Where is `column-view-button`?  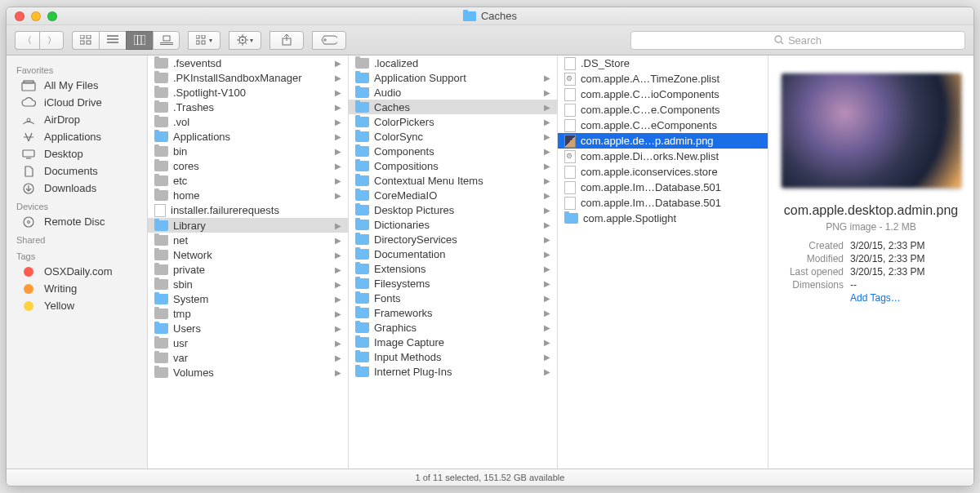
column-view-button is located at coordinates (139, 41).